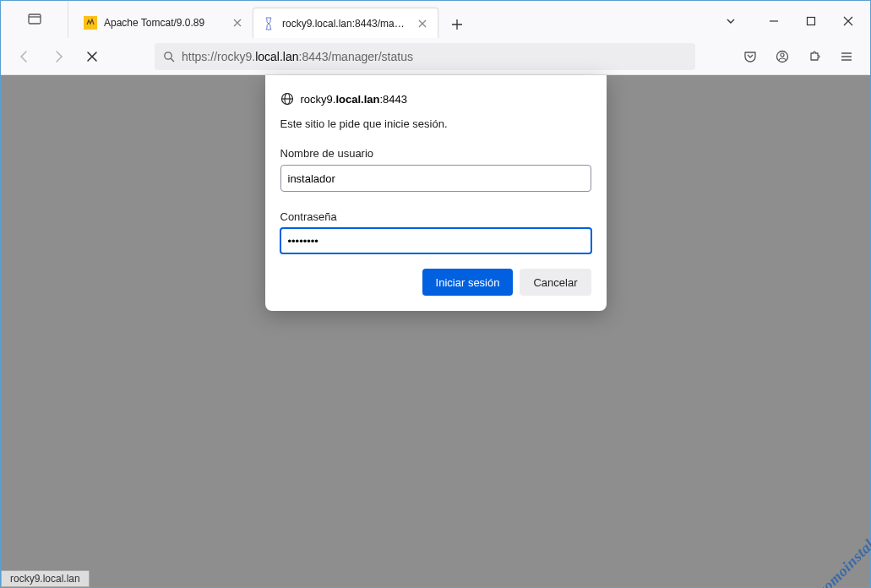 This screenshot has width=871, height=588. Describe the element at coordinates (774, 21) in the screenshot. I see `window-minimize-button` at that location.